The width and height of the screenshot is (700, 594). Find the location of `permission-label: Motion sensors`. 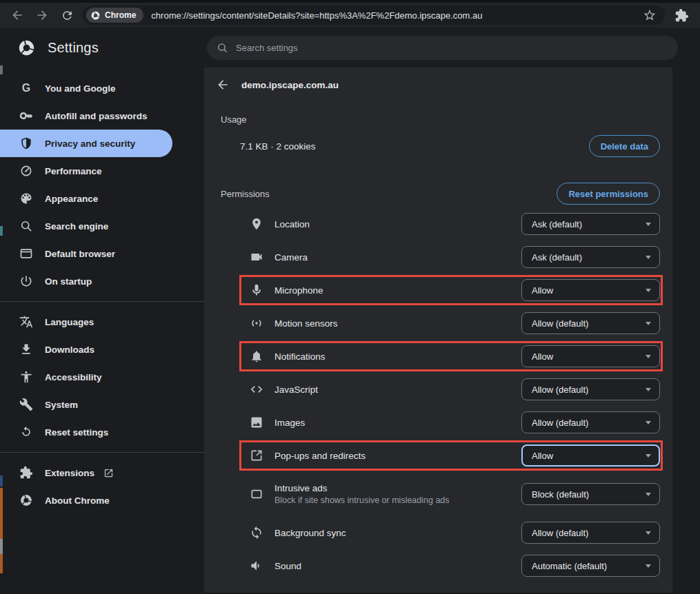

permission-label: Motion sensors is located at coordinates (398, 324).